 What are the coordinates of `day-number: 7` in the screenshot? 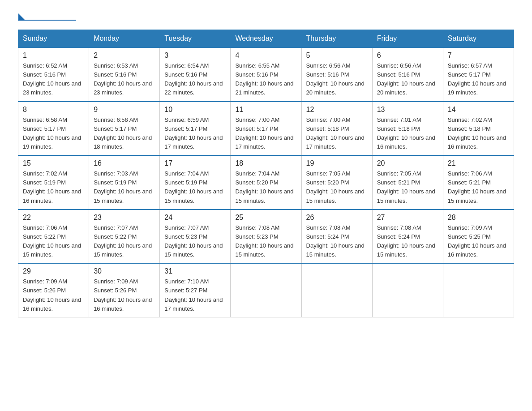 It's located at (478, 56).